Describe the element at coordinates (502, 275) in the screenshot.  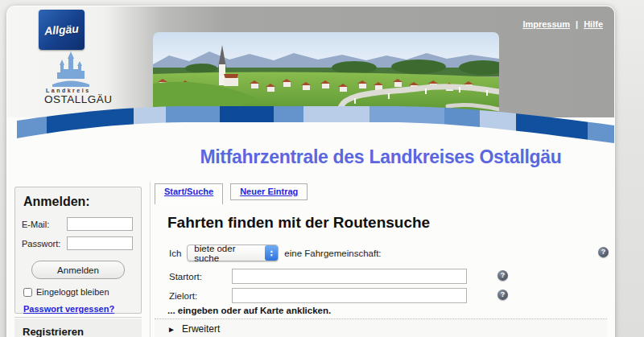
I see `help-icon-startort: ?` at that location.